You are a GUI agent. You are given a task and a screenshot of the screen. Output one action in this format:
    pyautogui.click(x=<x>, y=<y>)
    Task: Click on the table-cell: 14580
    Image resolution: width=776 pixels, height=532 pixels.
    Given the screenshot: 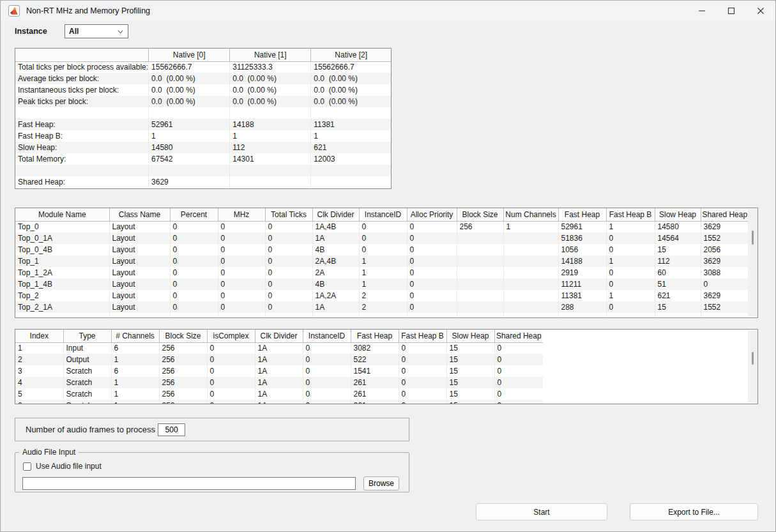 What is the action you would take?
    pyautogui.click(x=678, y=227)
    